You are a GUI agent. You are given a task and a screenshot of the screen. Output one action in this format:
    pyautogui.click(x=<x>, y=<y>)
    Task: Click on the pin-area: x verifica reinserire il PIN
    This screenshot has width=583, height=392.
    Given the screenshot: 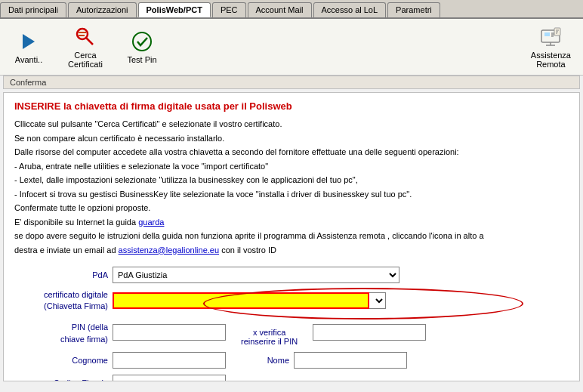 What is the action you would take?
    pyautogui.click(x=269, y=332)
    